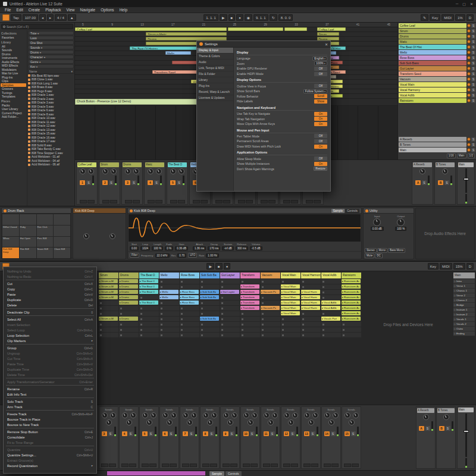  I want to click on scene: ▷ Chorus 1, so click(464, 291).